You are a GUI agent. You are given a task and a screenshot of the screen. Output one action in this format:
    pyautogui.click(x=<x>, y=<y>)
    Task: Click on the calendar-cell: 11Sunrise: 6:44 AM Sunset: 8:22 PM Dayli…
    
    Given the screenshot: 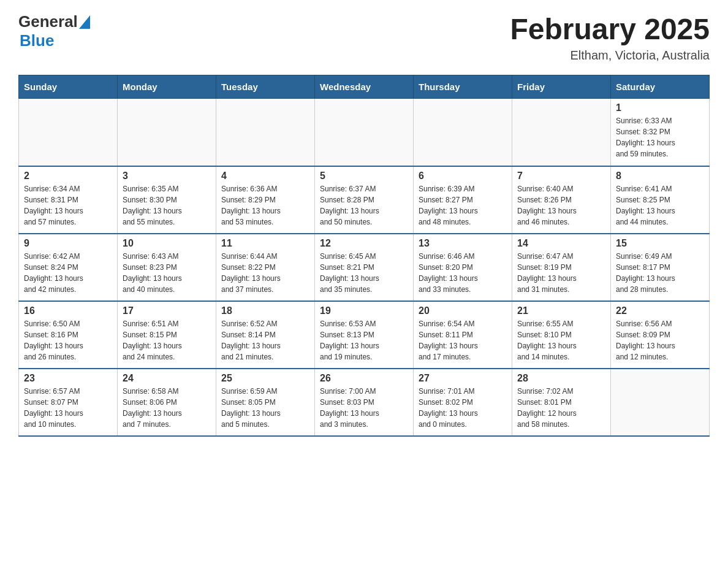 What is the action you would take?
    pyautogui.click(x=266, y=267)
    